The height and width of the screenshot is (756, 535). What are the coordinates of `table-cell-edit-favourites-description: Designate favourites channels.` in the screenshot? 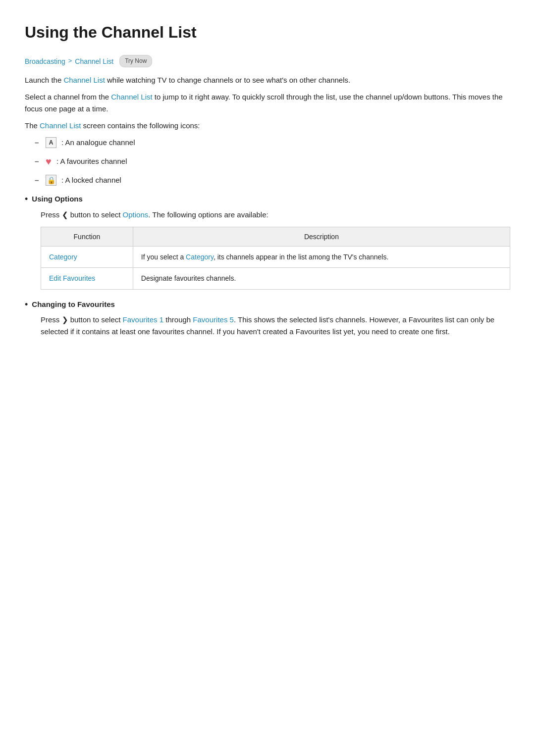 It's located at (321, 278).